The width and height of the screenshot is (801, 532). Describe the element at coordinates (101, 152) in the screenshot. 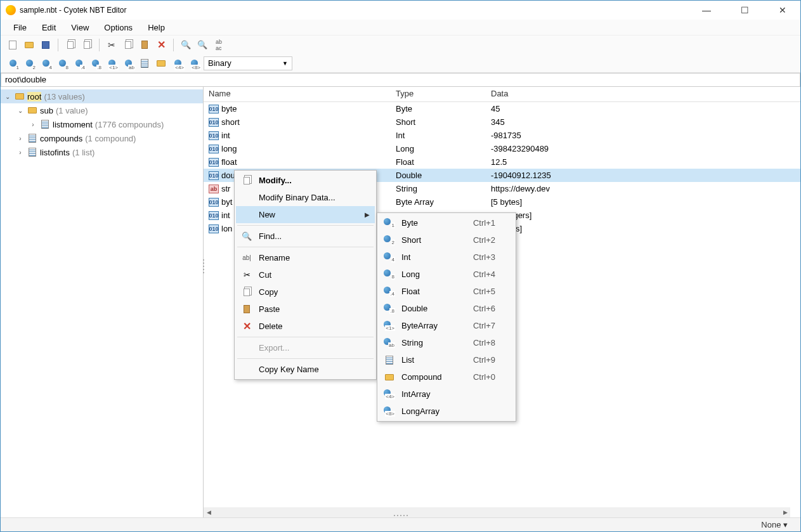

I see `tree-row-listofints: › listofints (1 list)` at that location.